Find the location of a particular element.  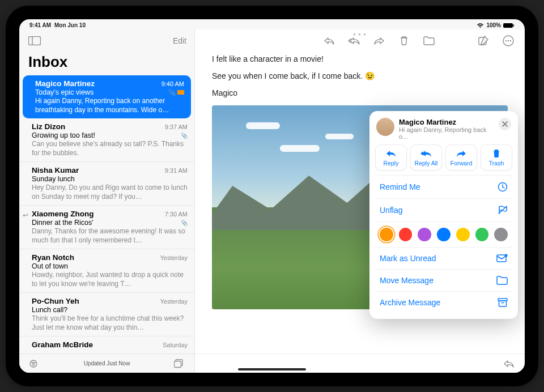

quick-reply-button is located at coordinates (509, 364).